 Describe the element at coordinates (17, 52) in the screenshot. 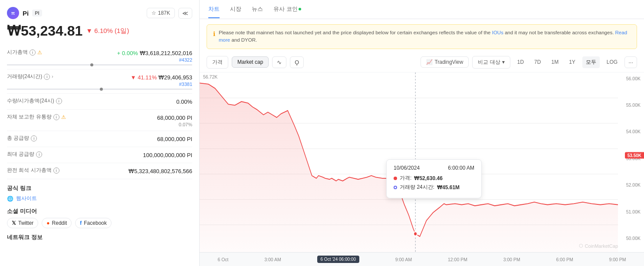

I see `market-cap-label: 시가총액` at that location.